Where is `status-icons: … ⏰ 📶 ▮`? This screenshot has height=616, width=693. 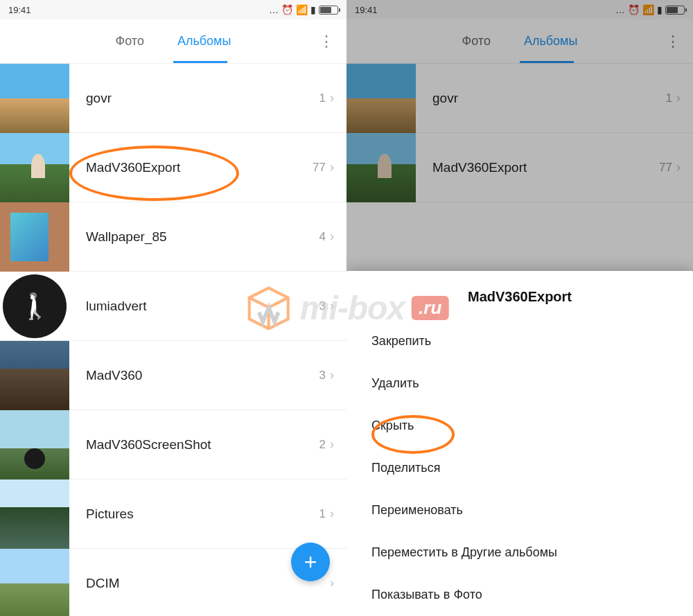 status-icons: … ⏰ 📶 ▮ is located at coordinates (304, 10).